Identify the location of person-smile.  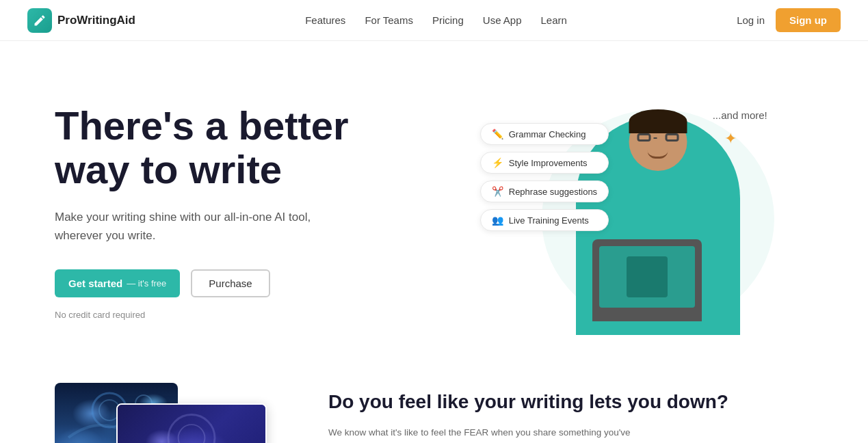
(658, 155).